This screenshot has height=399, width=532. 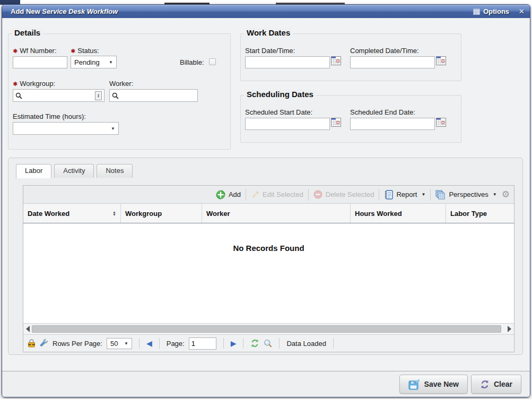 I want to click on rows-per-page-value: 50, so click(x=114, y=344).